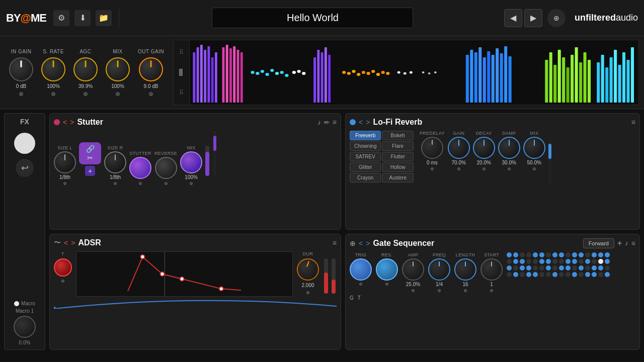 This screenshot has width=644, height=362. I want to click on s-rate-knob, so click(53, 69).